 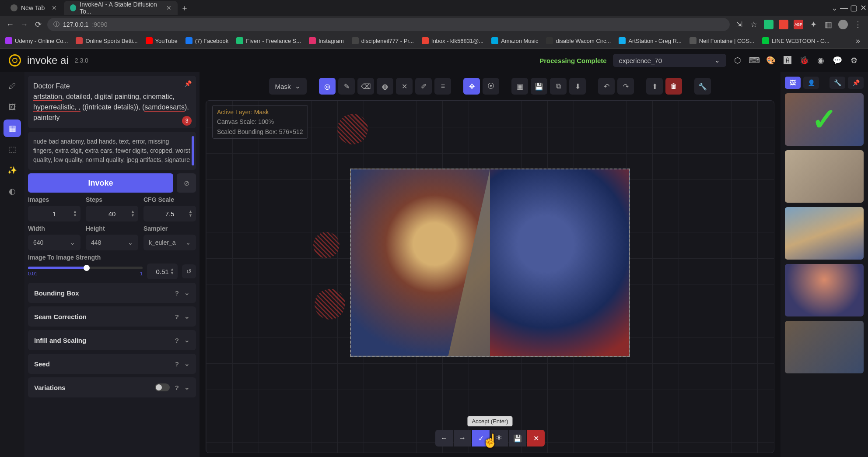 I want to click on download-image: ⬇, so click(x=578, y=86).